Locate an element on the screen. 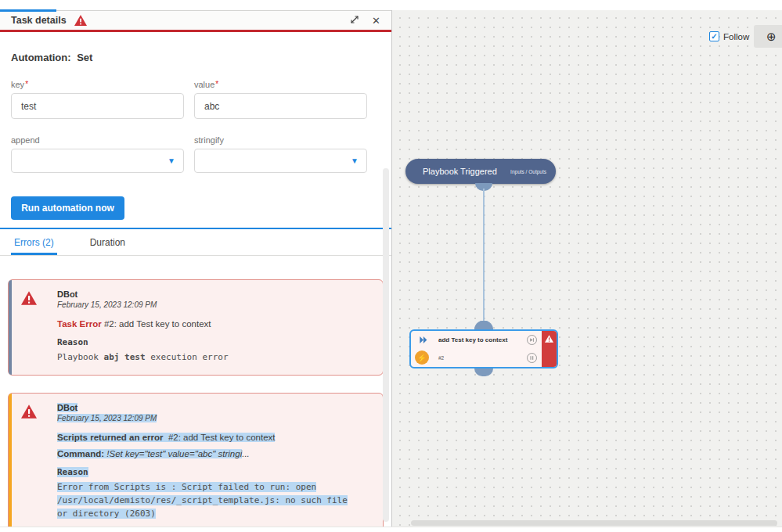 Image resolution: width=782 pixels, height=532 pixels. edge-line is located at coordinates (484, 255).